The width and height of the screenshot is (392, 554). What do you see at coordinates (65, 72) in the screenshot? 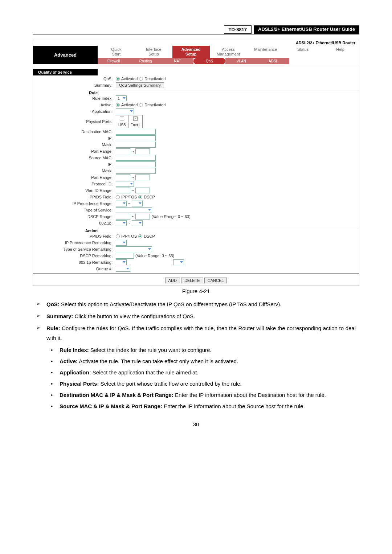
I see `section-qos: Quality of Service` at bounding box center [65, 72].